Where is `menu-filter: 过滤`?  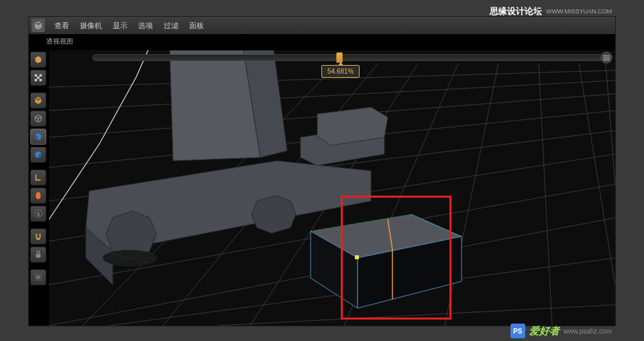
menu-filter: 过滤 is located at coordinates (171, 25).